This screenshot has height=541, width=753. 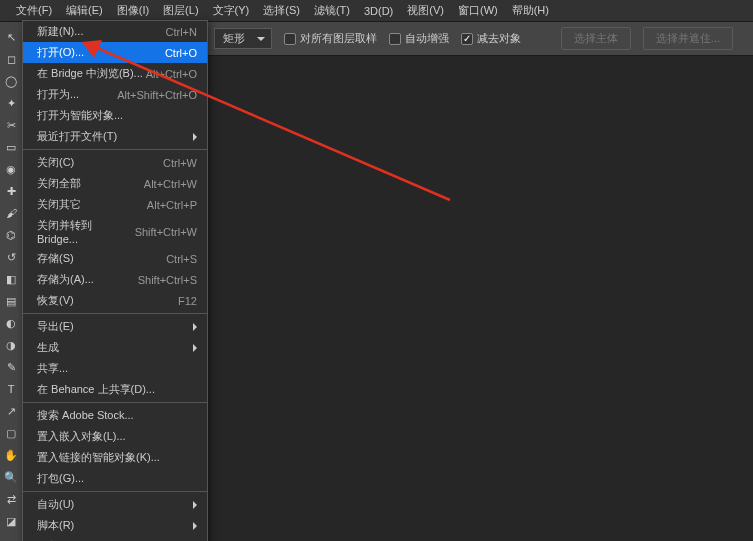 What do you see at coordinates (181, 53) in the screenshot?
I see `menu-item-shortcut: Ctrl+O` at bounding box center [181, 53].